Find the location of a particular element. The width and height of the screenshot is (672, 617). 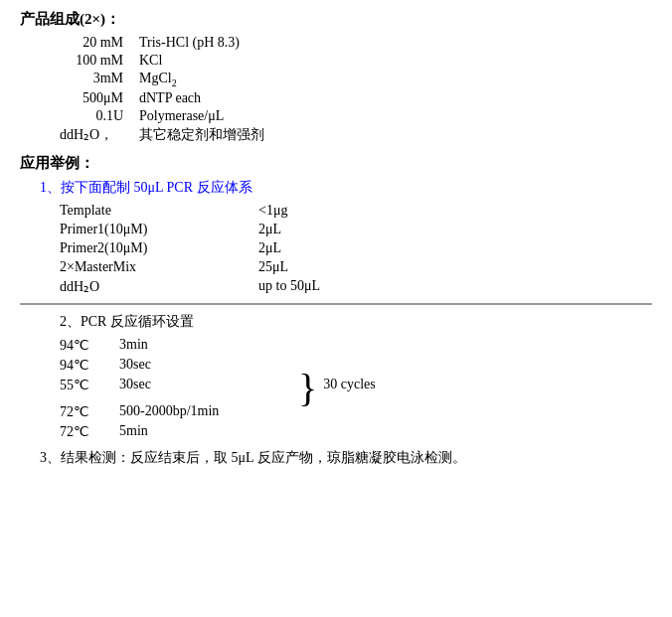

pcr-row-mastermix: 2×MasterMix 25μL is located at coordinates (356, 267).